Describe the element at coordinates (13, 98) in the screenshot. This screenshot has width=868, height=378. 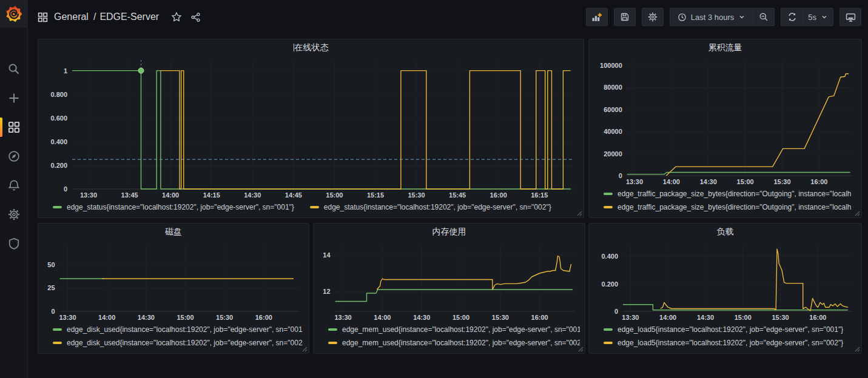
I see `sidebar-item-create` at that location.